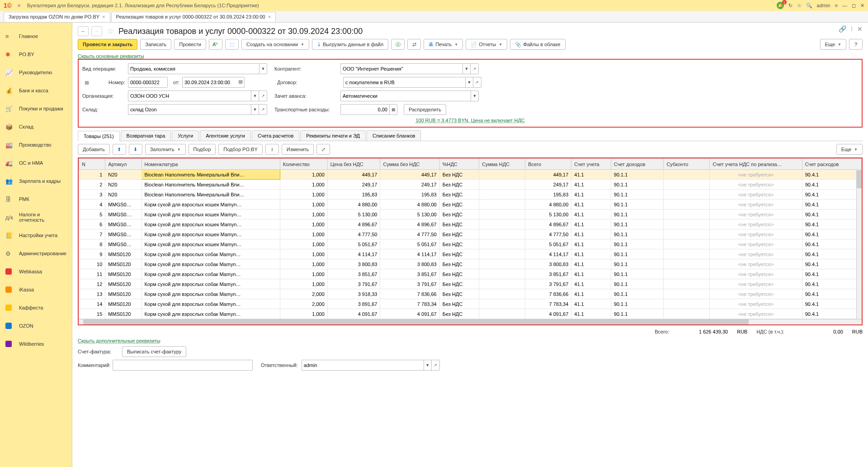 The height and width of the screenshot is (467, 868). What do you see at coordinates (99, 136) in the screenshot?
I see `tab-goods: Товары (251)` at bounding box center [99, 136].